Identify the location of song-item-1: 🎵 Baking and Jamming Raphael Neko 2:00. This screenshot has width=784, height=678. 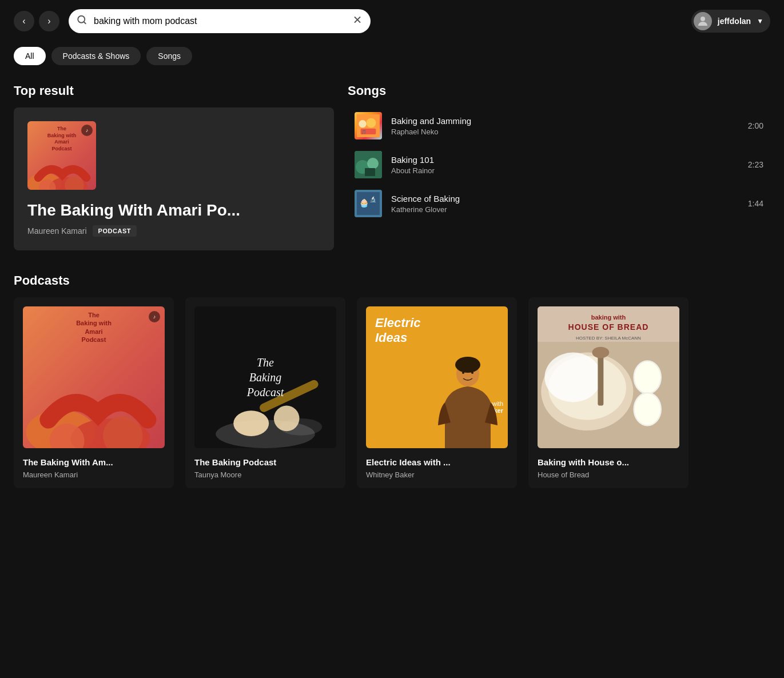
(559, 126).